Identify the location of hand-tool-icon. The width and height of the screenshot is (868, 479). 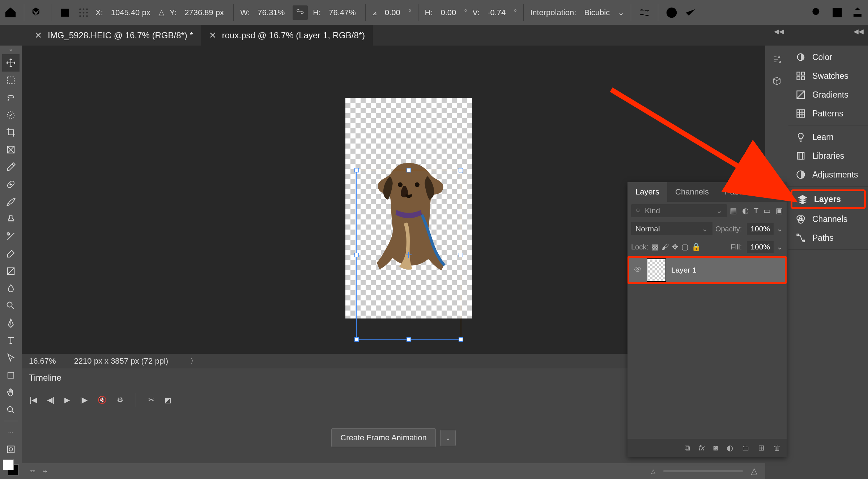
(11, 393).